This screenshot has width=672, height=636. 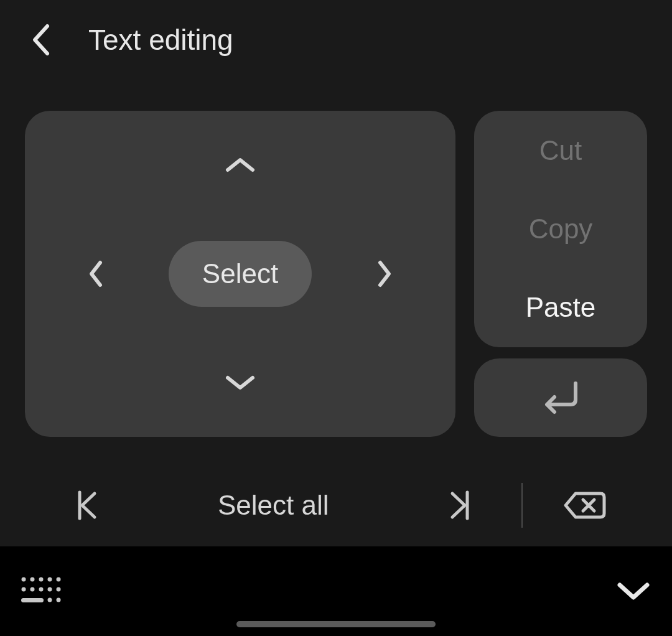 I want to click on line-end-icon, so click(x=460, y=505).